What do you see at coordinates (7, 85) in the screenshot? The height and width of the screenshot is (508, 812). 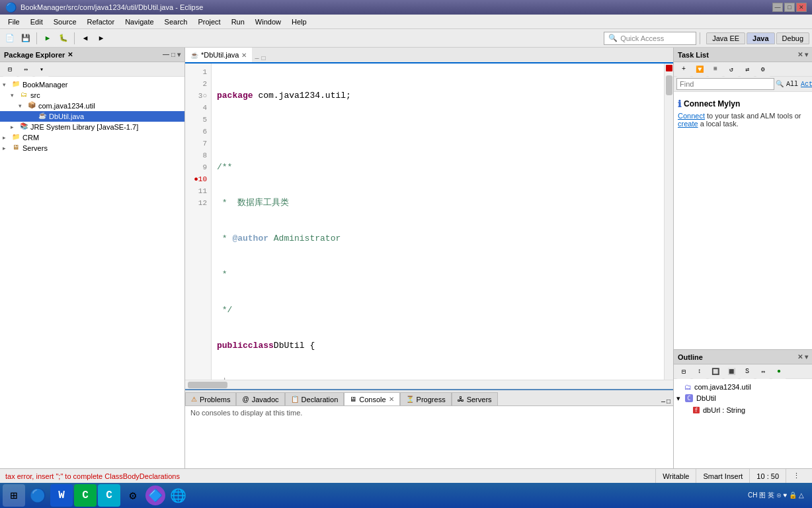 I see `expand-arrow: ▾` at bounding box center [7, 85].